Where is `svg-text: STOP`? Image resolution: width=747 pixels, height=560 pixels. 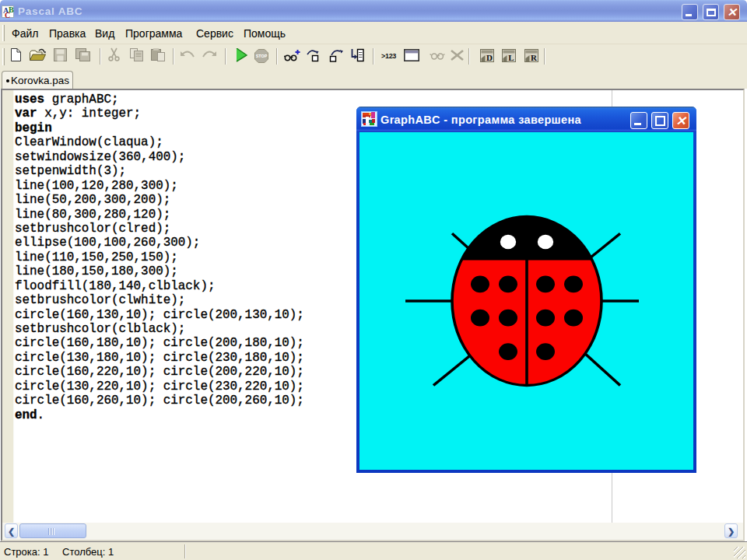 svg-text: STOP is located at coordinates (261, 56).